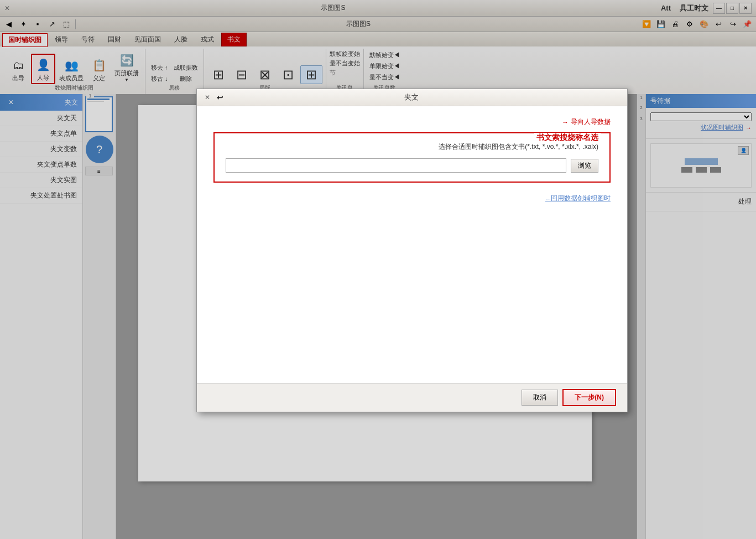  I want to click on dialog-section-title: 书文索搜烧称名选, so click(567, 138).